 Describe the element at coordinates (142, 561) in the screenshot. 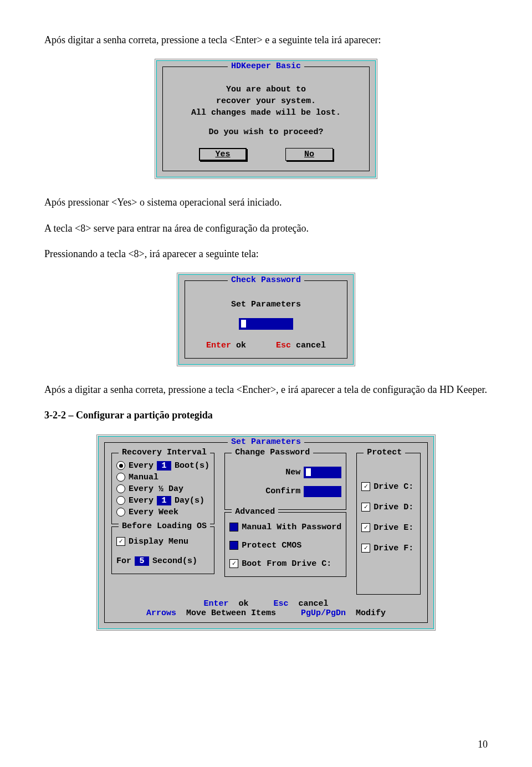

I see `seconds-input: 5` at that location.